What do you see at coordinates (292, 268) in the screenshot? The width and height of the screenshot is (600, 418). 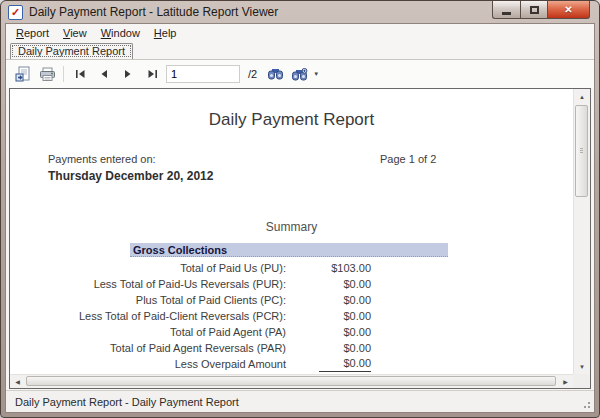 I see `table-row: Total of Paid Us (PU): $103.00` at bounding box center [292, 268].